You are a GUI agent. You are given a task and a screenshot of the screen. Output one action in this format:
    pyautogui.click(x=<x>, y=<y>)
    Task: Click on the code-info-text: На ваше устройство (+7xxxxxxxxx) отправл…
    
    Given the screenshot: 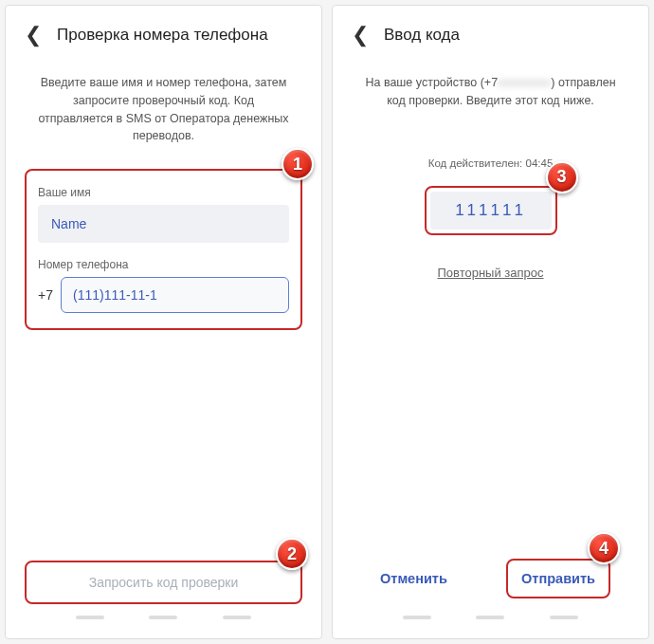 What is the action you would take?
    pyautogui.click(x=491, y=116)
    